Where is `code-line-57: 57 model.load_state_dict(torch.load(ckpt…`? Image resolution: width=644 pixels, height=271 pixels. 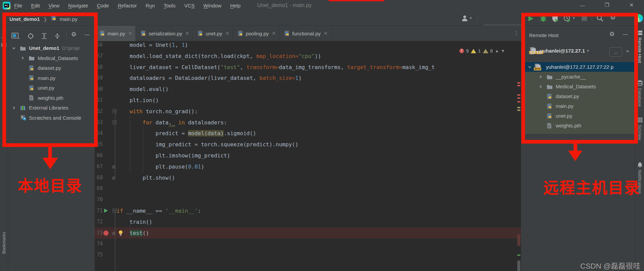
code-line-57: 57 model.load_state_dict(torch.load(ckpt… is located at coordinates (308, 56).